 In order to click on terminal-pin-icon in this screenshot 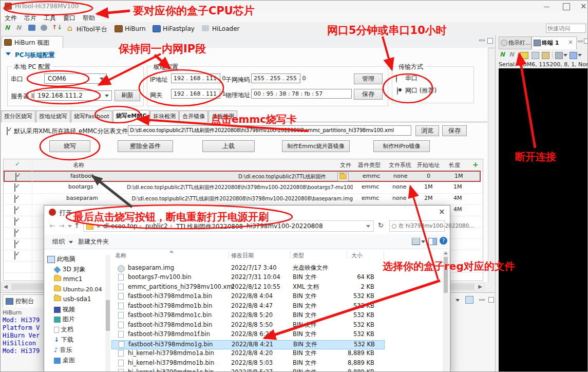, I will do `click(535, 55)`.